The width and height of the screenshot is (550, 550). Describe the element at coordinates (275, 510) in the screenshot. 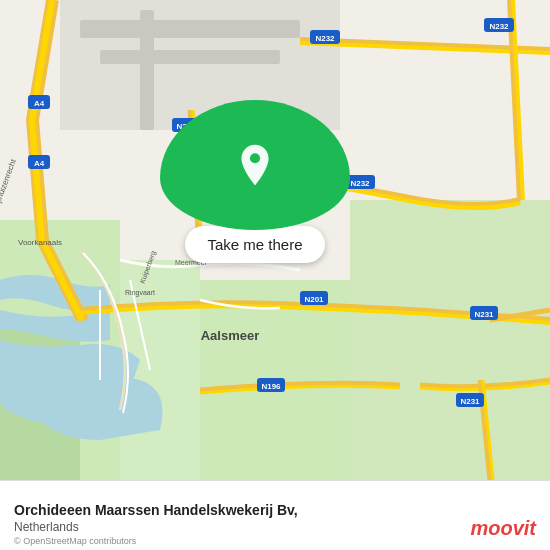

I see `place-name: Orchideeen Maarssen Handelskwekerij Bv,` at that location.